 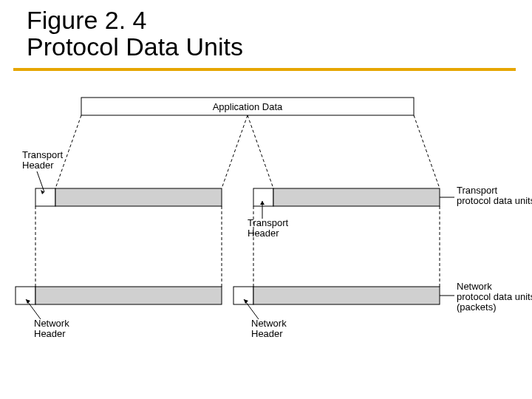 I want to click on network-header-box-left, so click(x=25, y=296).